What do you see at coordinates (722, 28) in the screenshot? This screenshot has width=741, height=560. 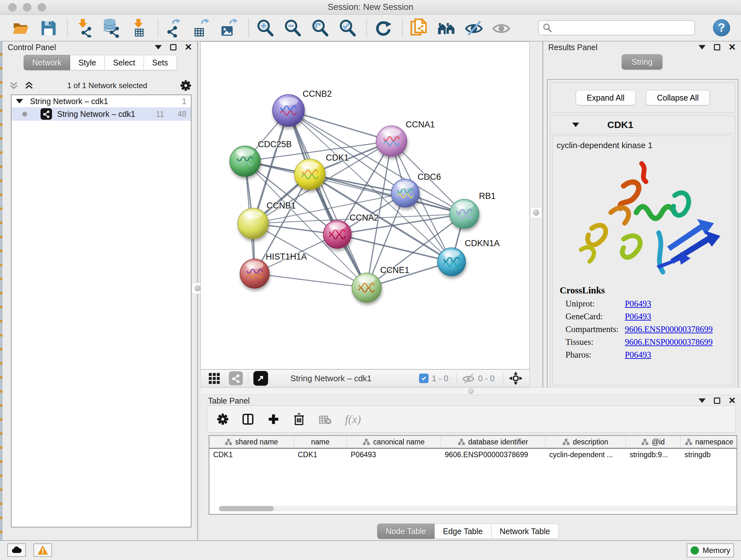 I see `help-button: ?` at bounding box center [722, 28].